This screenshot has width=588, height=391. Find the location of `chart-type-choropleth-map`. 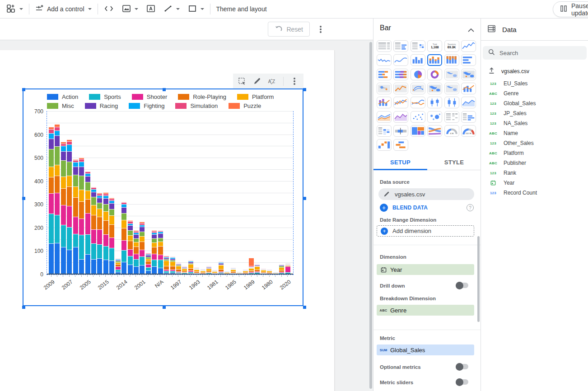

chart-type-choropleth-map is located at coordinates (452, 88).